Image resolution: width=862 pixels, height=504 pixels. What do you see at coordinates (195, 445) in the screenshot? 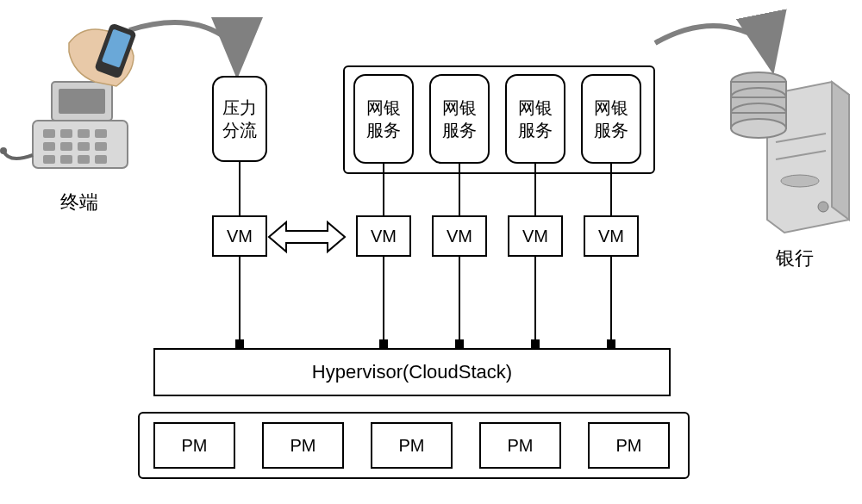
I see `pm-box-0: PM` at bounding box center [195, 445].